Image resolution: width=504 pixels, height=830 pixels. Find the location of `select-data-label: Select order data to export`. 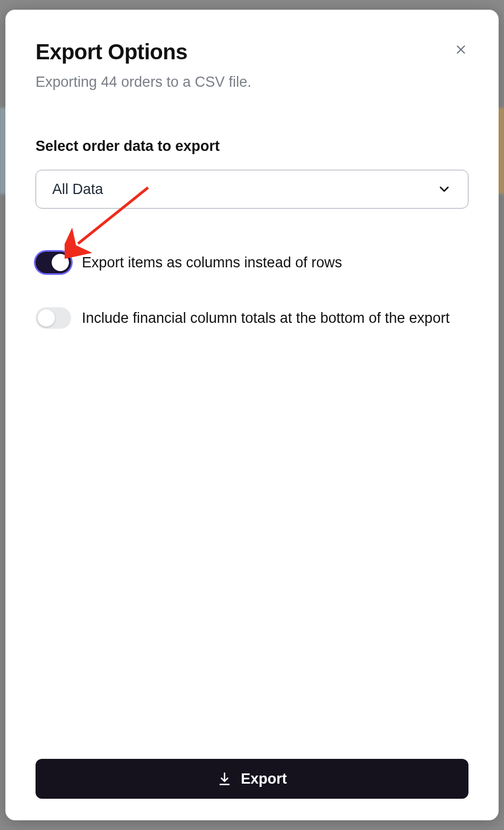

select-data-label: Select order data to export is located at coordinates (252, 147).